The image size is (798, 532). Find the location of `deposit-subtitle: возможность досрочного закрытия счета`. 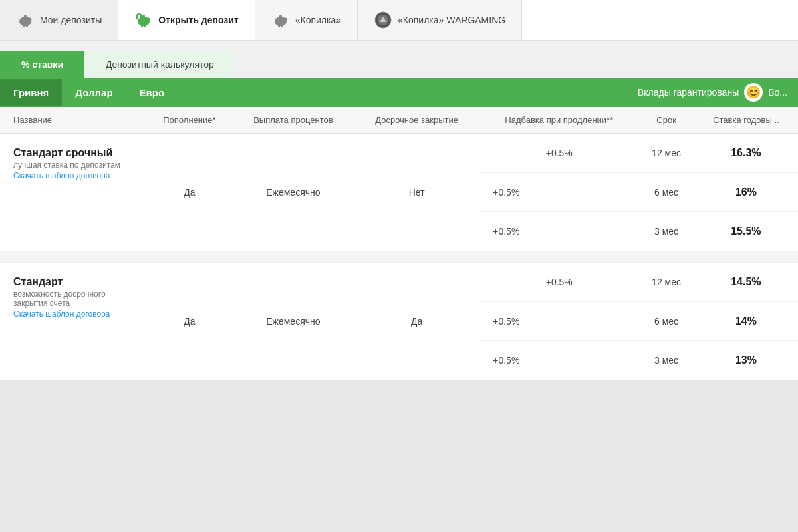

deposit-subtitle: возможность досрочного закрытия счета is located at coordinates (76, 299).